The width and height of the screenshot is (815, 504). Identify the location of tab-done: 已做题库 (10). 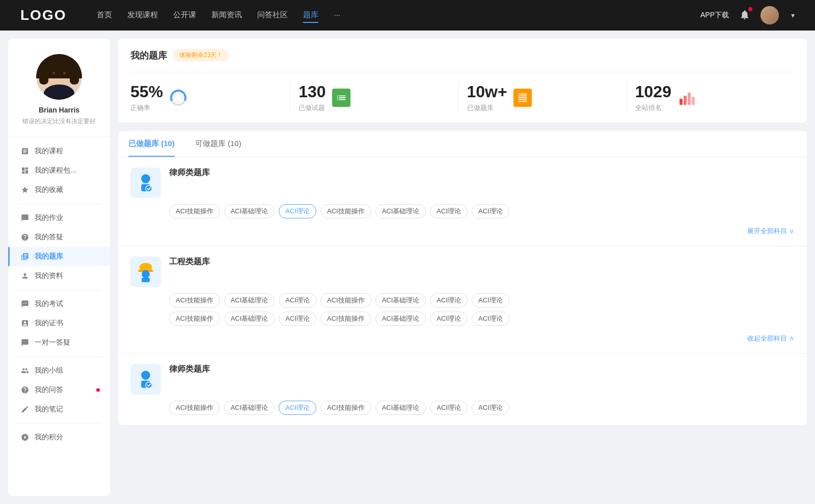
(152, 144).